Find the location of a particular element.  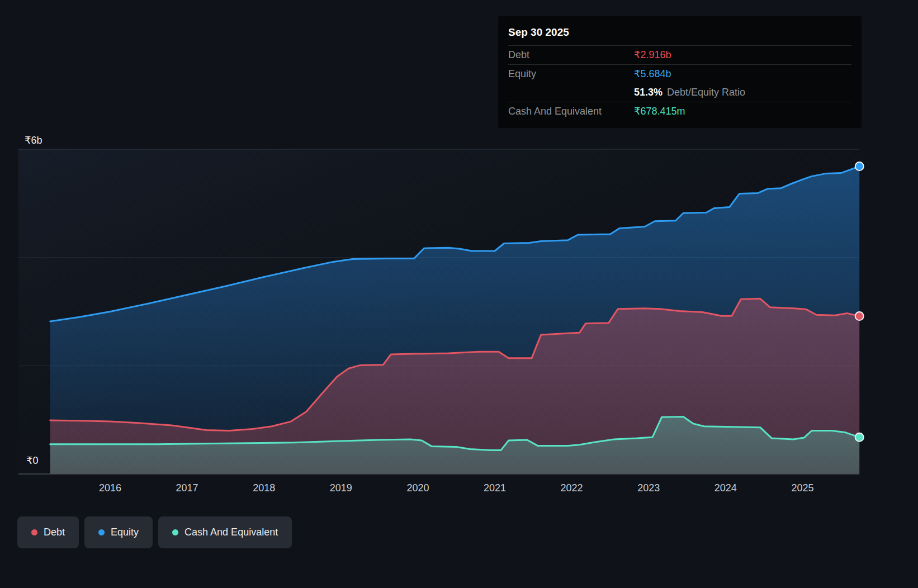

tooltip-ratio-value: 51.3% is located at coordinates (649, 92).